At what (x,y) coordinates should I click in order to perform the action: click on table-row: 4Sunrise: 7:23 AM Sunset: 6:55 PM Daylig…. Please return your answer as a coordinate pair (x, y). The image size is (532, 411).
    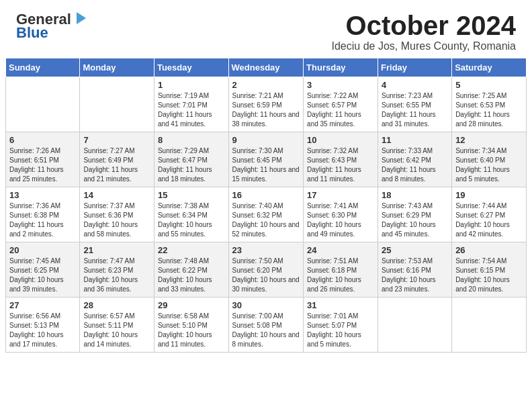
    Looking at the image, I should click on (415, 105).